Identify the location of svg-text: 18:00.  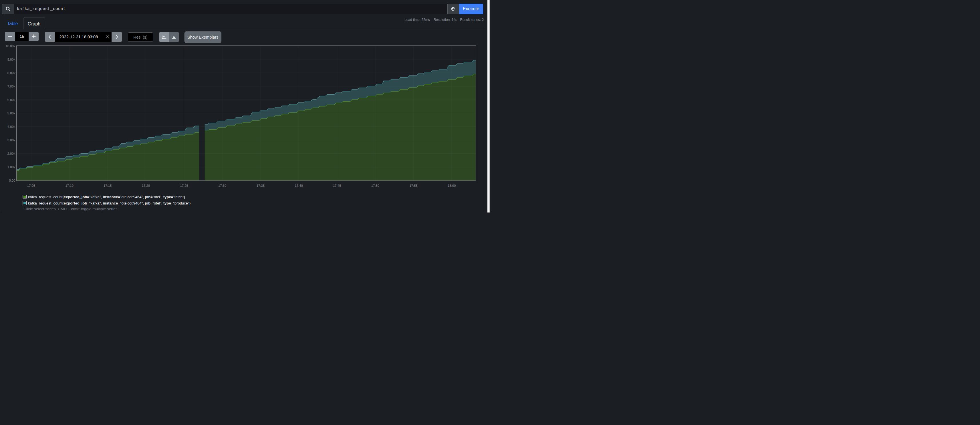
(452, 186).